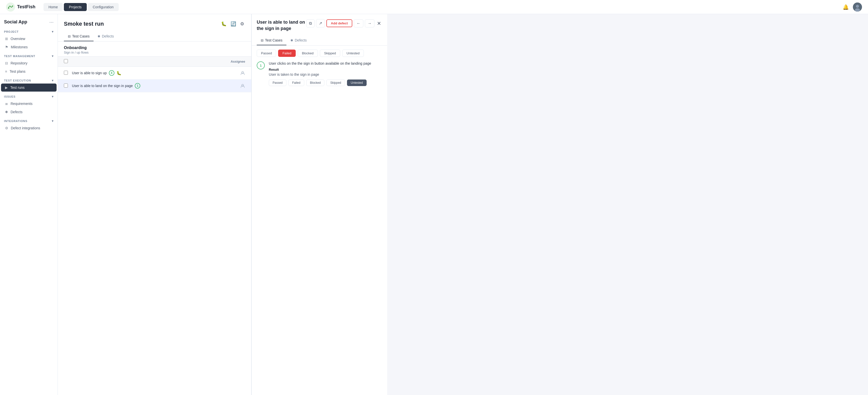  What do you see at coordinates (7, 104) in the screenshot?
I see `requirements-icon: ≣` at bounding box center [7, 104].